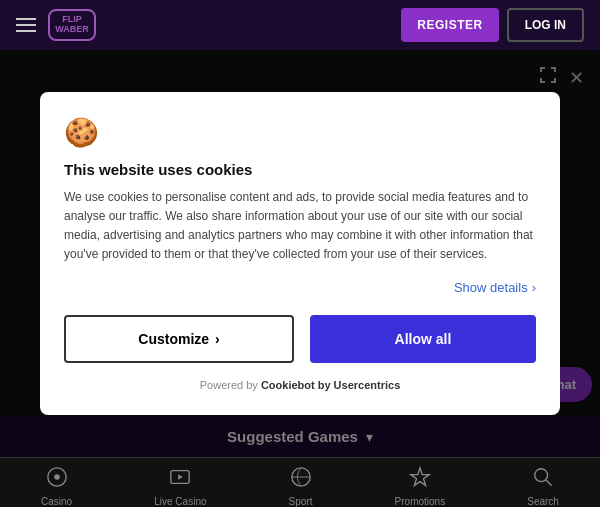 The height and width of the screenshot is (507, 600). Describe the element at coordinates (300, 132) in the screenshot. I see `cookie-logo: 🍪` at that location.